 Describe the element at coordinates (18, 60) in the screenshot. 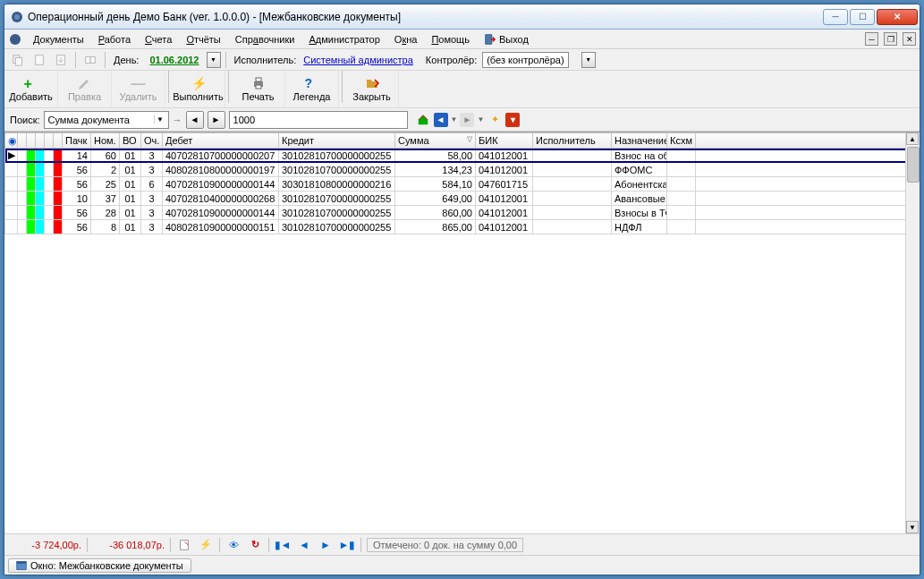

I see `copy-icon` at that location.